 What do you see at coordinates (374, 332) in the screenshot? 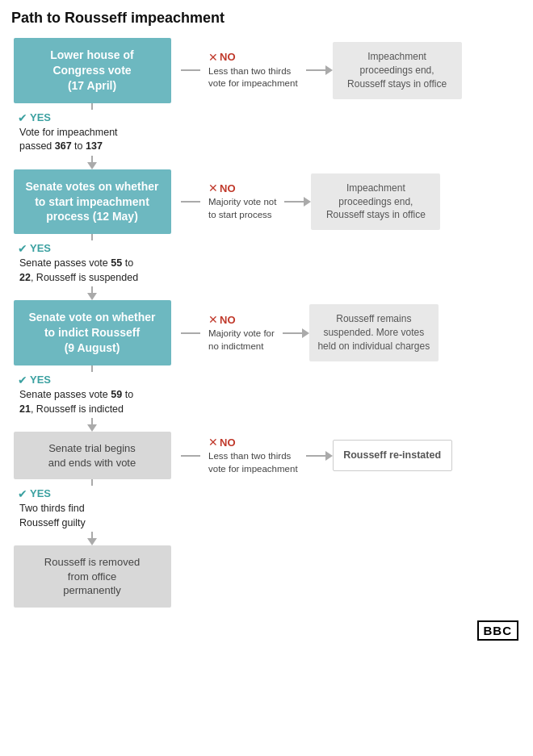
I see `step3-side-box: Rousseff remainssuspended. More voteshel…` at bounding box center [374, 332].